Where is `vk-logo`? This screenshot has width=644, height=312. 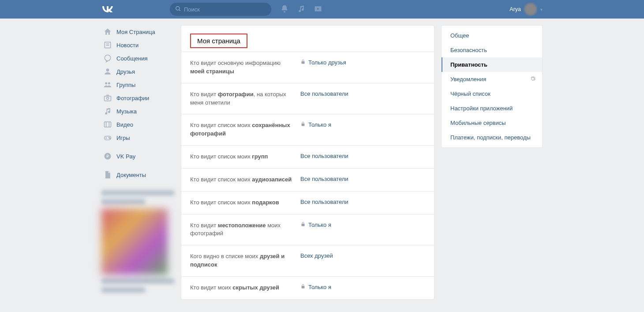
vk-logo is located at coordinates (136, 9).